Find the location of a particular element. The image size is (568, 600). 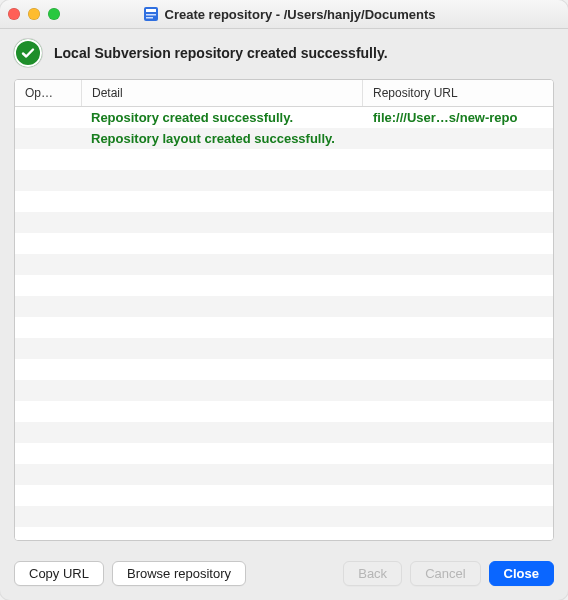

cancel-button: Cancel is located at coordinates (445, 574).